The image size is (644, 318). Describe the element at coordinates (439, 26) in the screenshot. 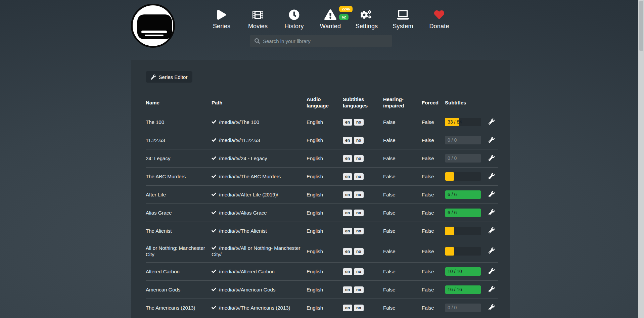

I see `nav-label: Donate` at that location.